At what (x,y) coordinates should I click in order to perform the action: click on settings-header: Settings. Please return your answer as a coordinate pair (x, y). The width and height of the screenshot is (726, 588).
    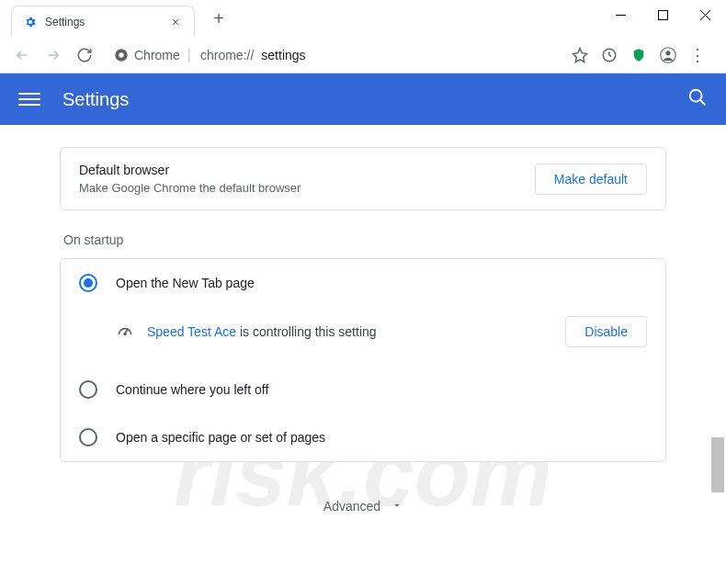
    Looking at the image, I should click on (363, 99).